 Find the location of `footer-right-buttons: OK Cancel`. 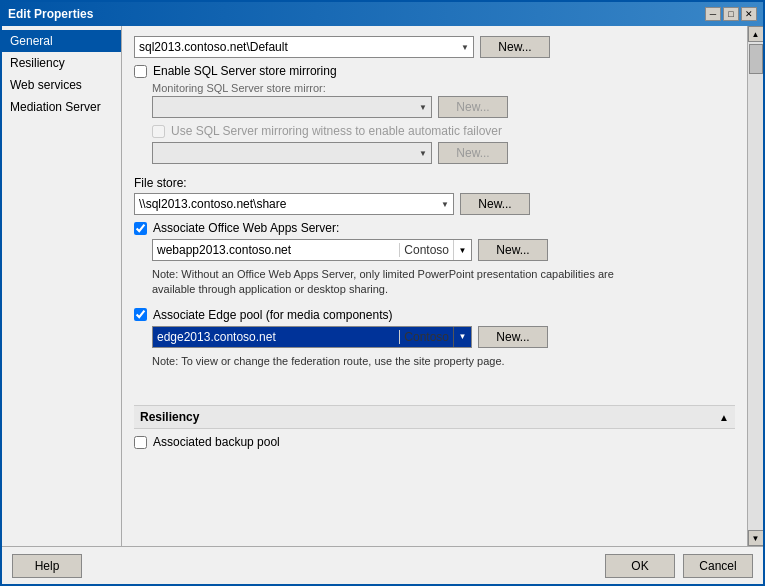

footer-right-buttons: OK Cancel is located at coordinates (679, 566).